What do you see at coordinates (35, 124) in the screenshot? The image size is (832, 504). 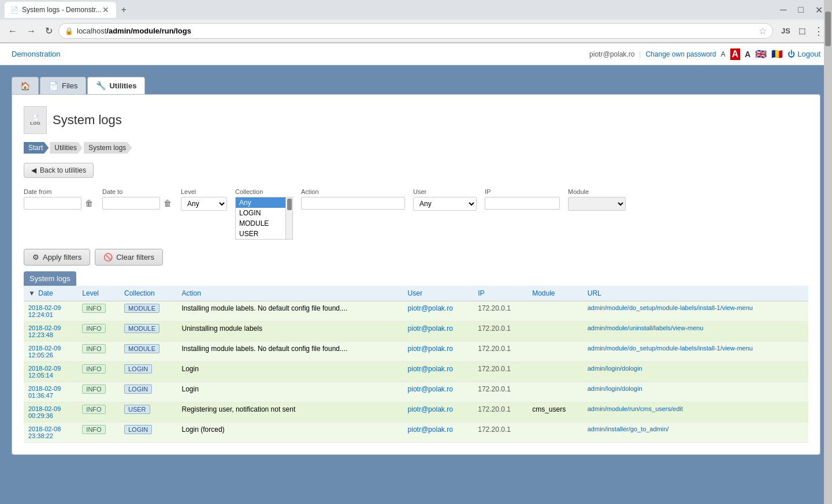 I see `log-icon-label: LOG` at bounding box center [35, 124].